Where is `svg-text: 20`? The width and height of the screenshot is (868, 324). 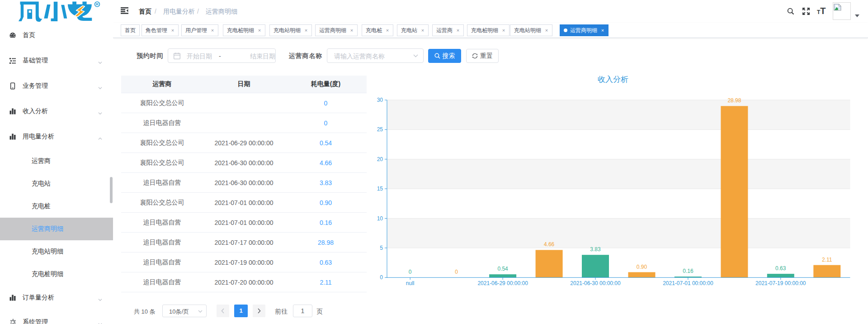 svg-text: 20 is located at coordinates (380, 159).